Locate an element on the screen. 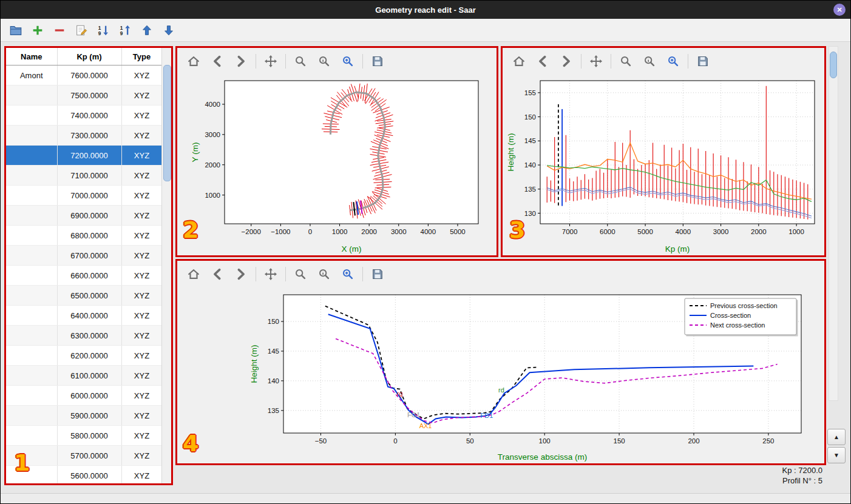  plan-plot-toolbar is located at coordinates (337, 61).